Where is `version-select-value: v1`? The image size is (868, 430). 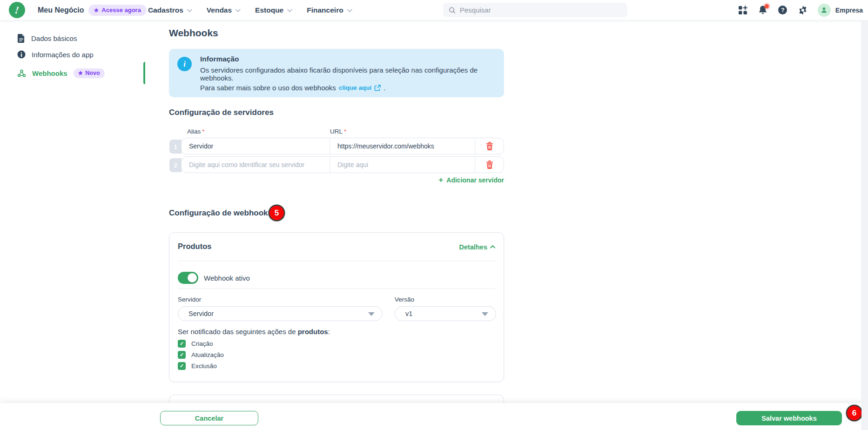
version-select-value: v1 is located at coordinates (409, 314).